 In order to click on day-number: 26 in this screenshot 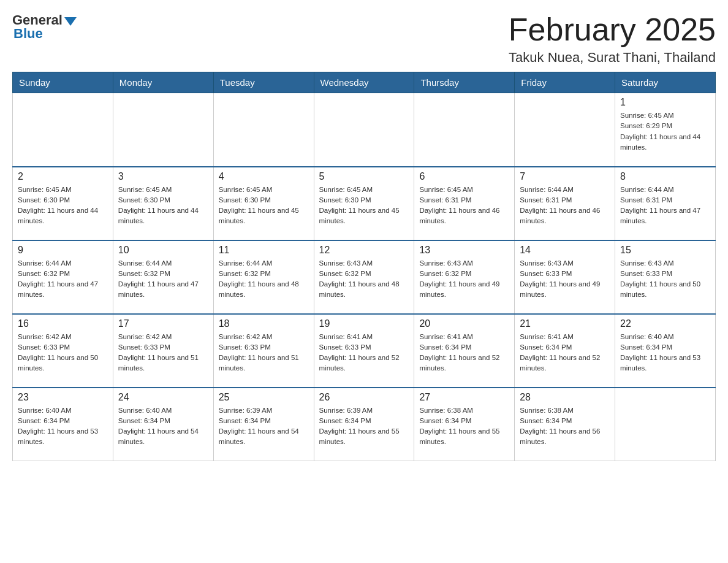, I will do `click(364, 397)`.